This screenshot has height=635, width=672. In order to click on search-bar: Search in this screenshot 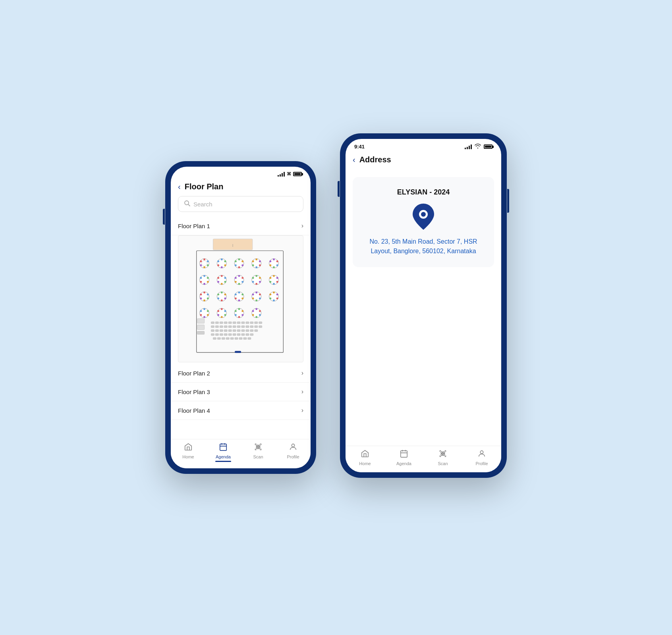, I will do `click(241, 204)`.